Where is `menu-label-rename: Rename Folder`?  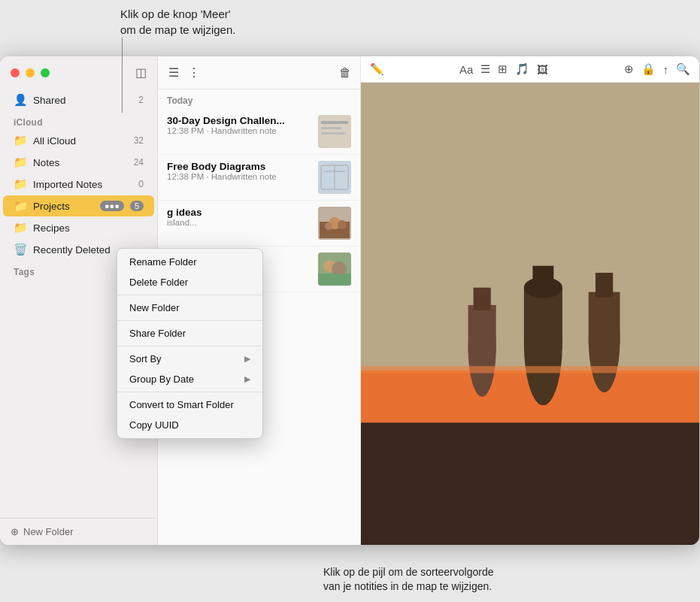
menu-label-rename: Rename Folder is located at coordinates (163, 262).